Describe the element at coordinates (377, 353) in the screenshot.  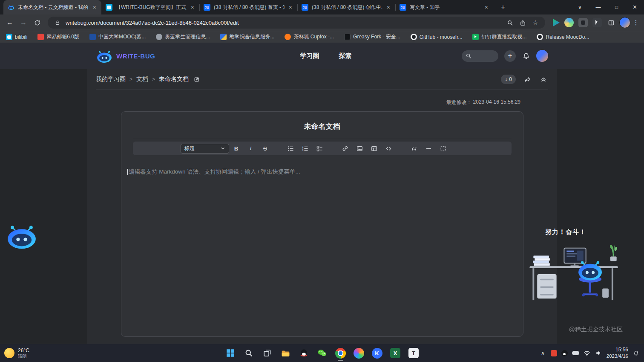
I see `kook-button: K` at that location.